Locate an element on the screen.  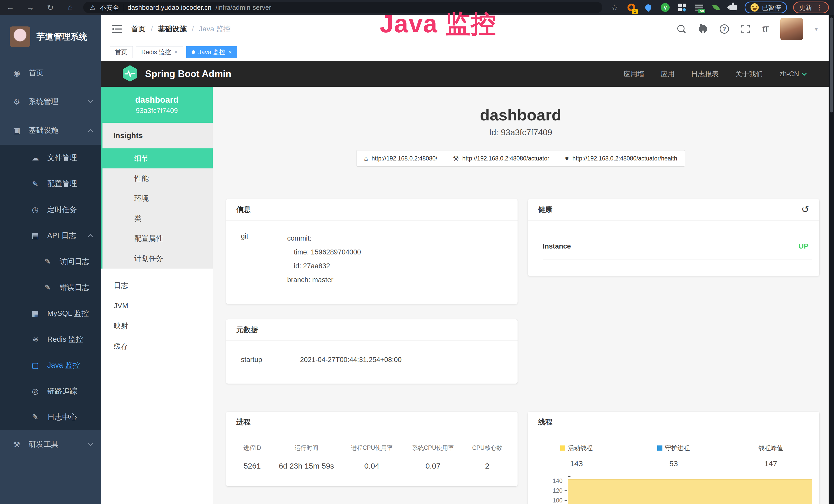
threads-card-title: 线程 is located at coordinates (674, 422).